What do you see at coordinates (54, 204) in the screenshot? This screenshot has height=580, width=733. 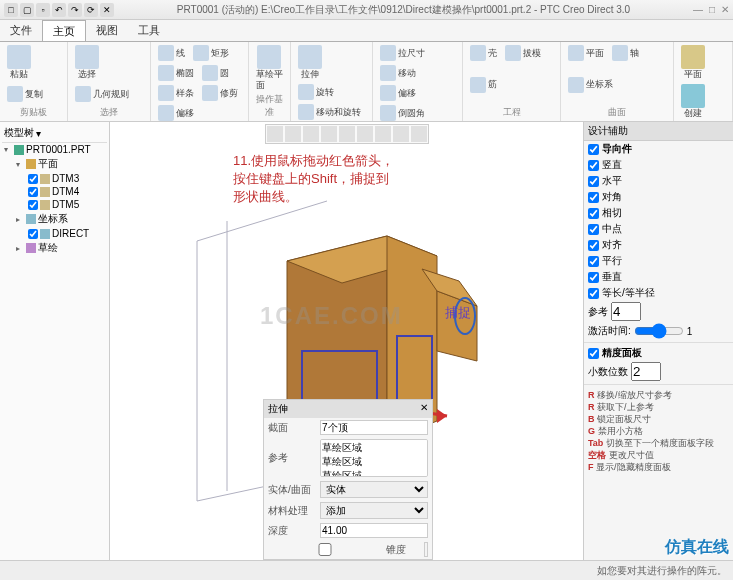 I see `tree-node-dtm5: DTM5` at bounding box center [54, 204].